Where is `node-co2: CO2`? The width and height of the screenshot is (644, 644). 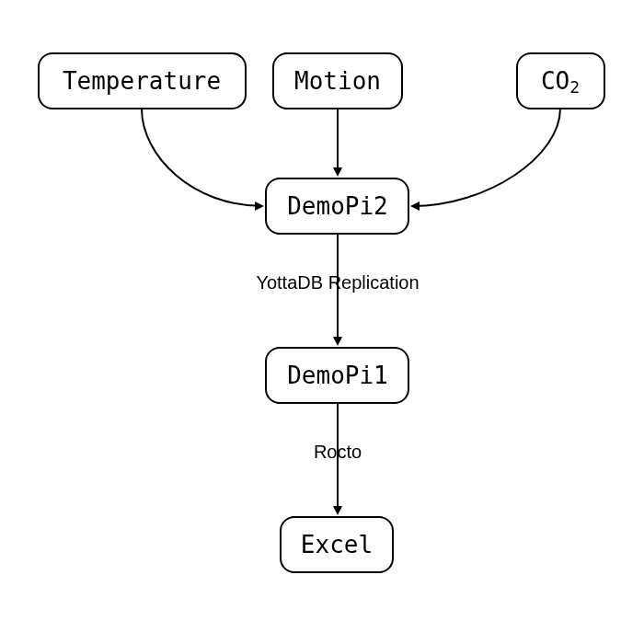
node-co2: CO2 is located at coordinates (561, 81).